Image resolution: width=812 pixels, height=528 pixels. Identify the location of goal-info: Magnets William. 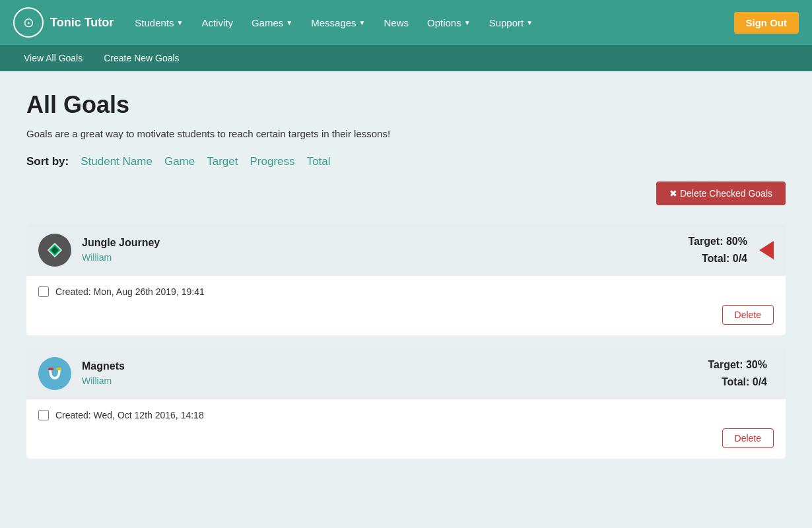
(395, 374).